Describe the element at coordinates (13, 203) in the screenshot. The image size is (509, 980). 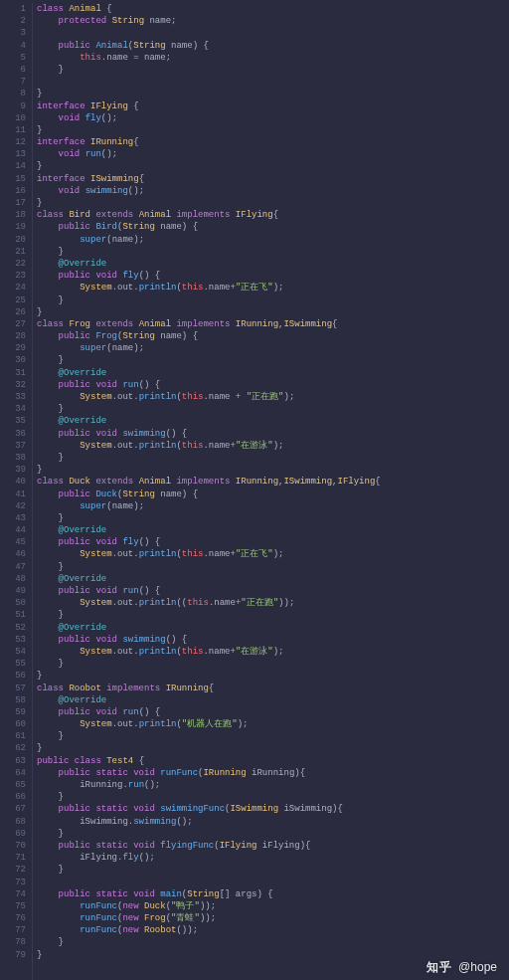
I see `line-number: 17` at that location.